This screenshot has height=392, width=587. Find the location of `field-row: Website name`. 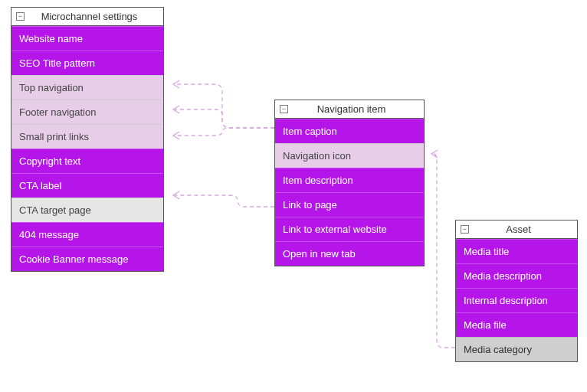

field-row: Website name is located at coordinates (87, 38).